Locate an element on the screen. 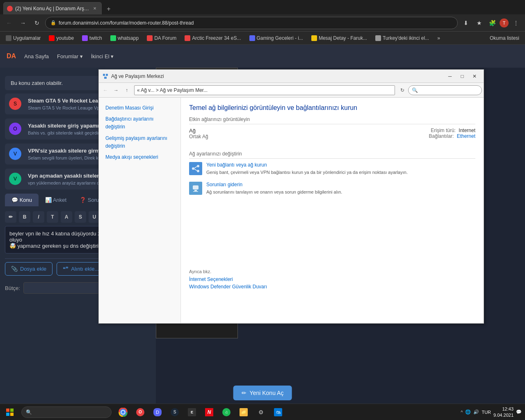  taskbar-file-manager-icon: 📁 is located at coordinates (244, 412).